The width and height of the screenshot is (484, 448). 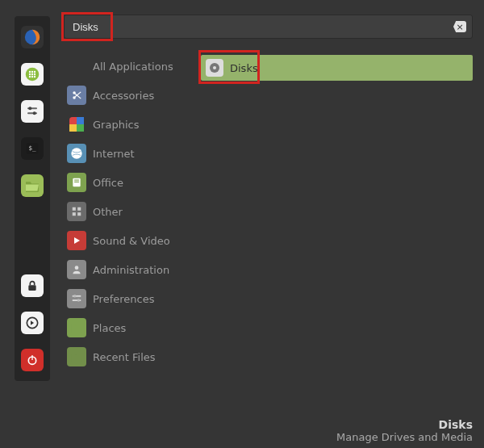 I want to click on scissors-icon, so click(x=77, y=95).